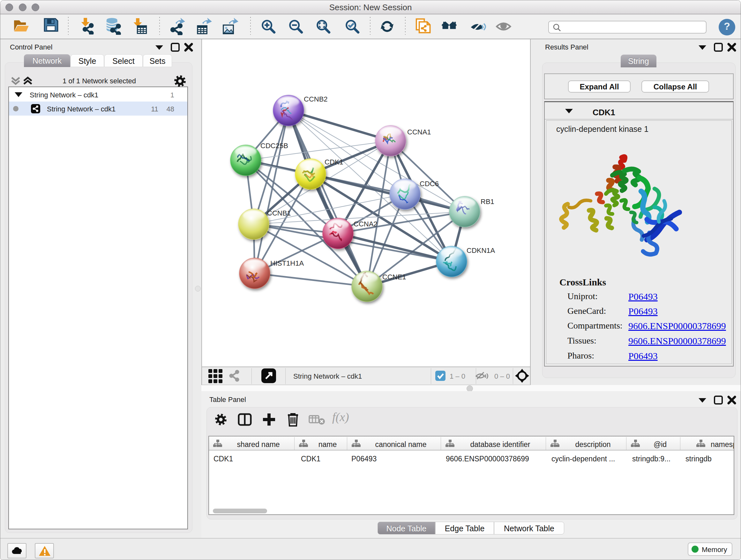 Image resolution: width=741 pixels, height=560 pixels. Describe the element at coordinates (366, 224) in the screenshot. I see `svg-text: CCNA2` at that location.